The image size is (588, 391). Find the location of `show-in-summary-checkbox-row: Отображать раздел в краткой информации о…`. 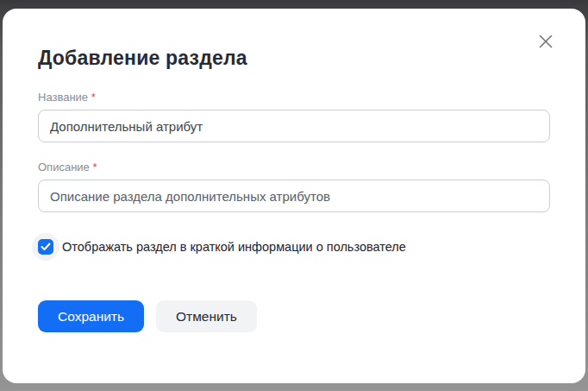

show-in-summary-checkbox-row: Отображать раздел в краткой информации о… is located at coordinates (291, 247).